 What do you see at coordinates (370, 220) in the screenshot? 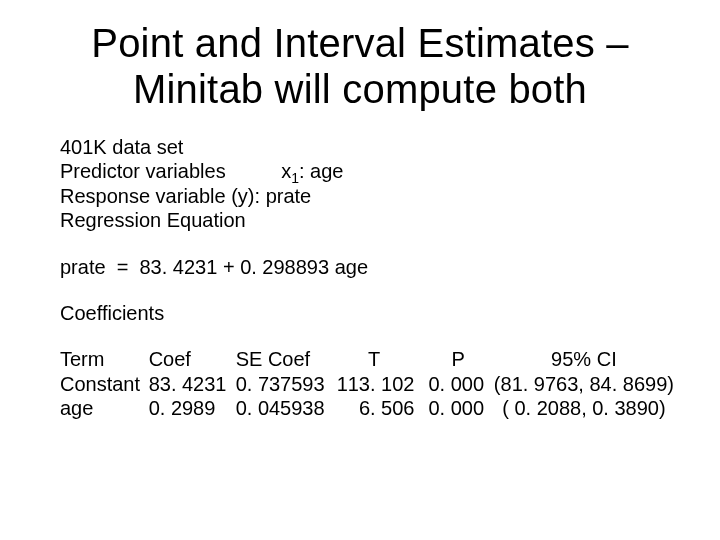
I see `regression-header: Regression Equation` at bounding box center [370, 220].